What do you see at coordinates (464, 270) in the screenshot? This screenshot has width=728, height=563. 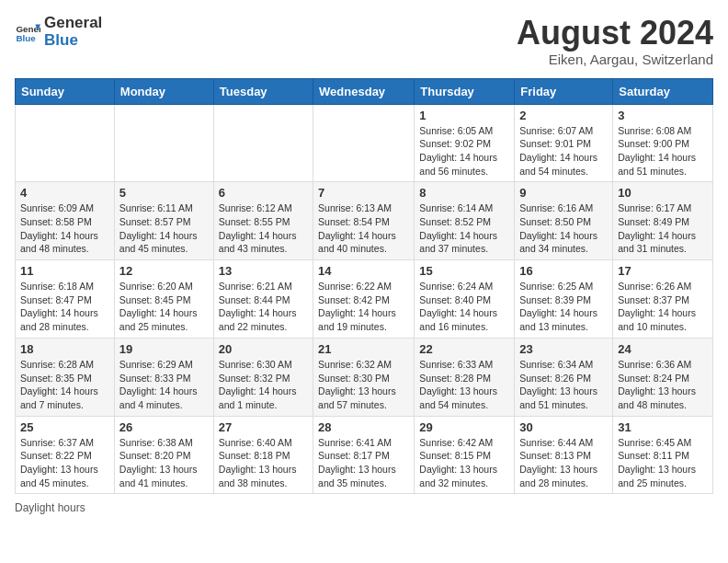 I see `day-number: 15` at bounding box center [464, 270].